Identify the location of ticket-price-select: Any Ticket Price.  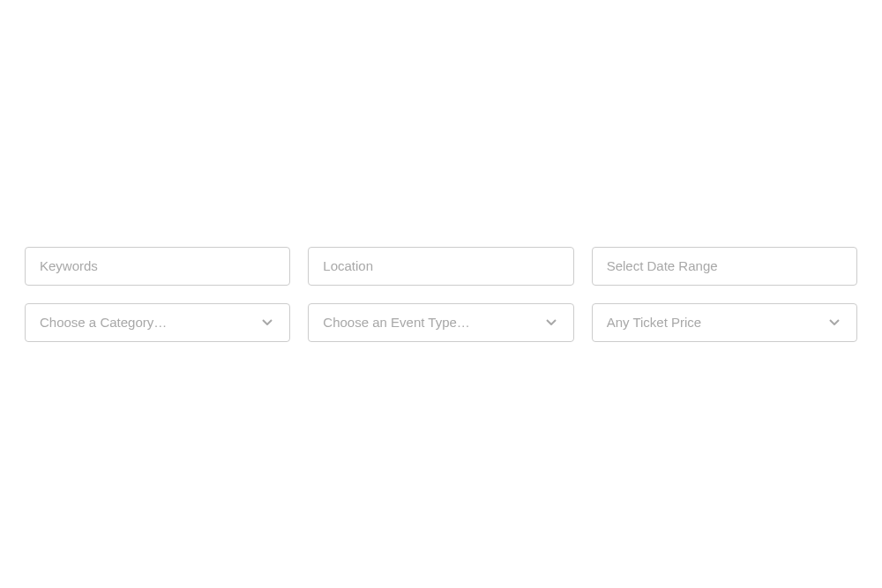
(725, 323).